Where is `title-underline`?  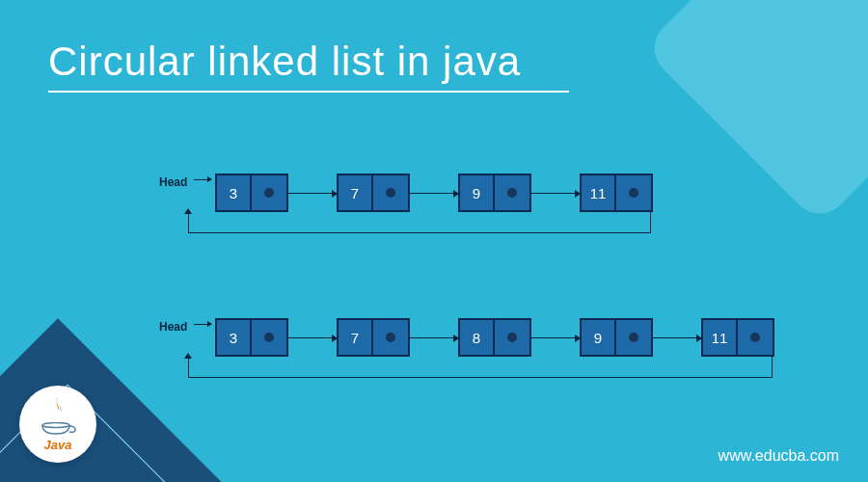 title-underline is located at coordinates (309, 92).